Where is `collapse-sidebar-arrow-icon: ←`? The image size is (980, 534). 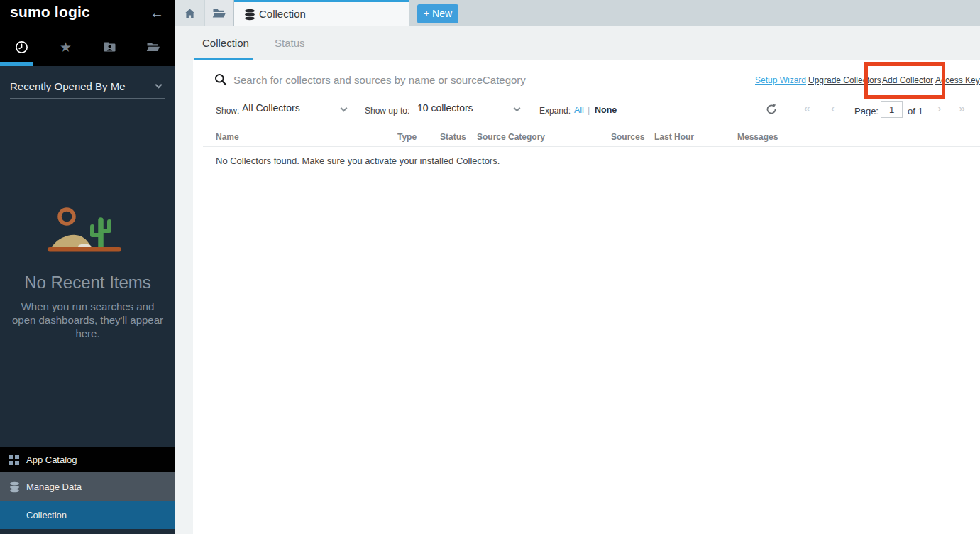
collapse-sidebar-arrow-icon: ← is located at coordinates (157, 13).